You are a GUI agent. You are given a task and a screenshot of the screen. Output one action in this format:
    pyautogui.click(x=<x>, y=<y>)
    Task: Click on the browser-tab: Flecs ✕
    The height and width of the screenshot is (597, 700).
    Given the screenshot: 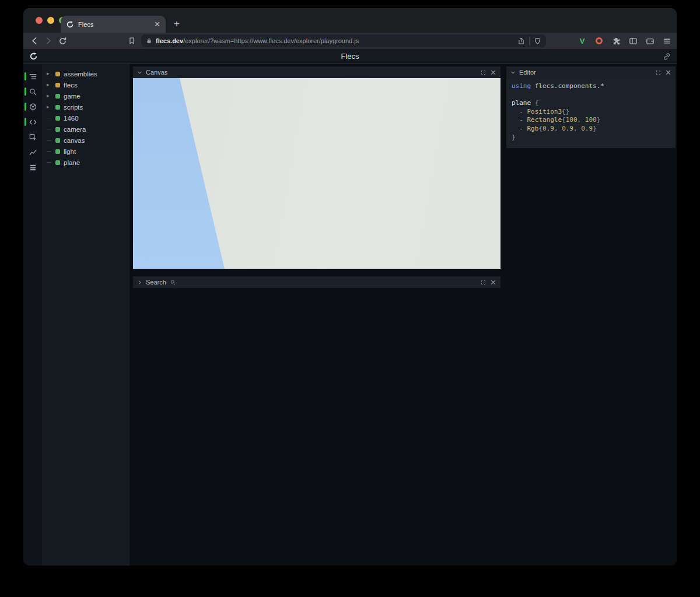 What is the action you would take?
    pyautogui.click(x=113, y=24)
    